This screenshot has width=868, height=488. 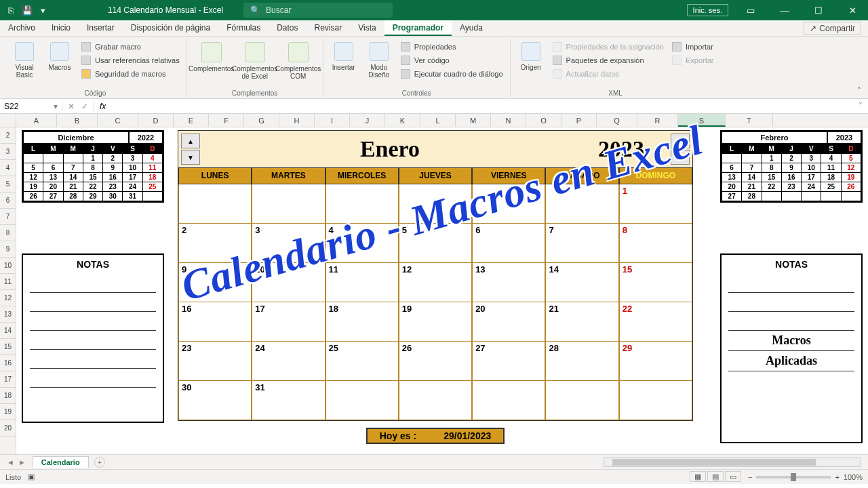 What do you see at coordinates (8, 412) in the screenshot?
I see `row-header-19: 19` at bounding box center [8, 412].